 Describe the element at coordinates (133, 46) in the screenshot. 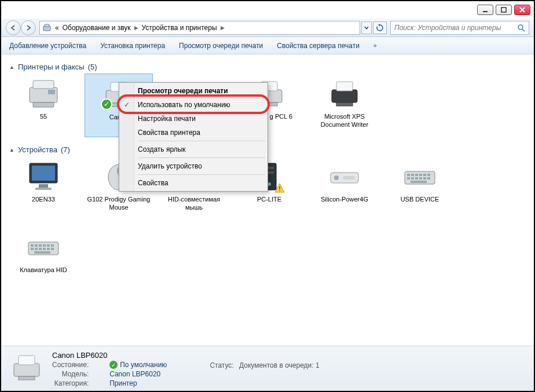

I see `toolbar-add-printer: Установка принтера` at that location.